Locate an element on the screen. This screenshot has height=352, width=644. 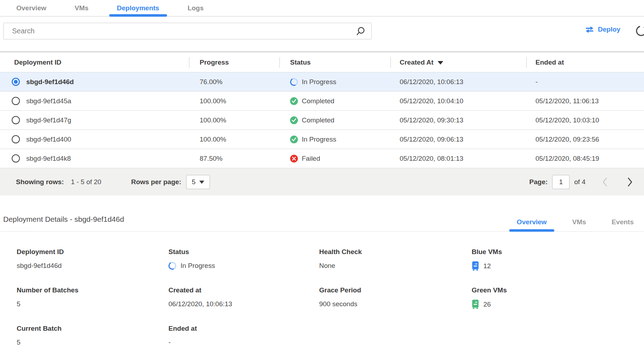
blue-vms-count: 12 is located at coordinates (487, 266).